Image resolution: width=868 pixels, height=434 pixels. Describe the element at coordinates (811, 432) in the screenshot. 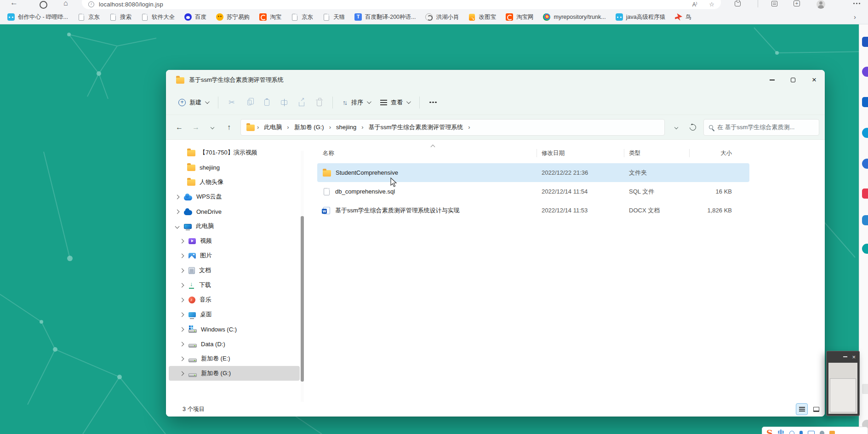

I see `ime-keyboard-icon` at that location.